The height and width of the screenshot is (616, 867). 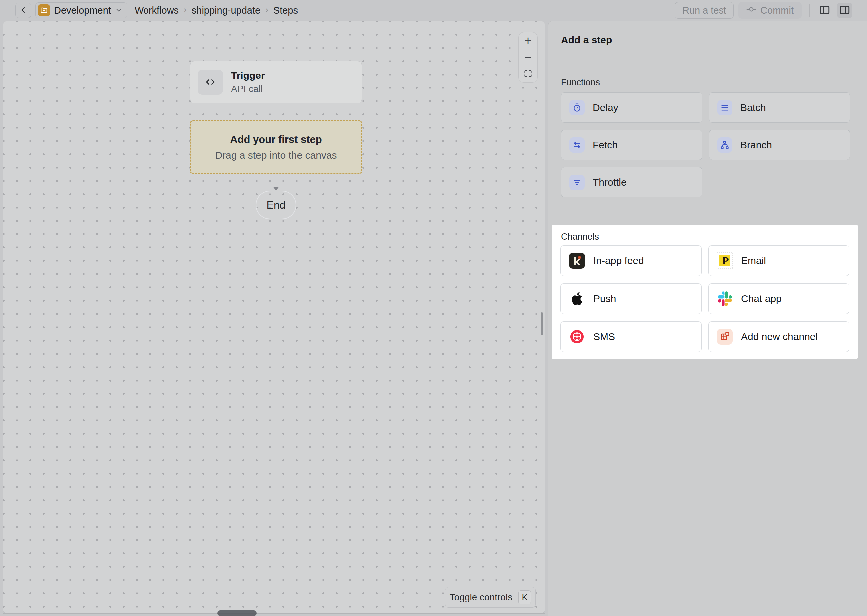 I want to click on add-channel-icon, so click(x=725, y=336).